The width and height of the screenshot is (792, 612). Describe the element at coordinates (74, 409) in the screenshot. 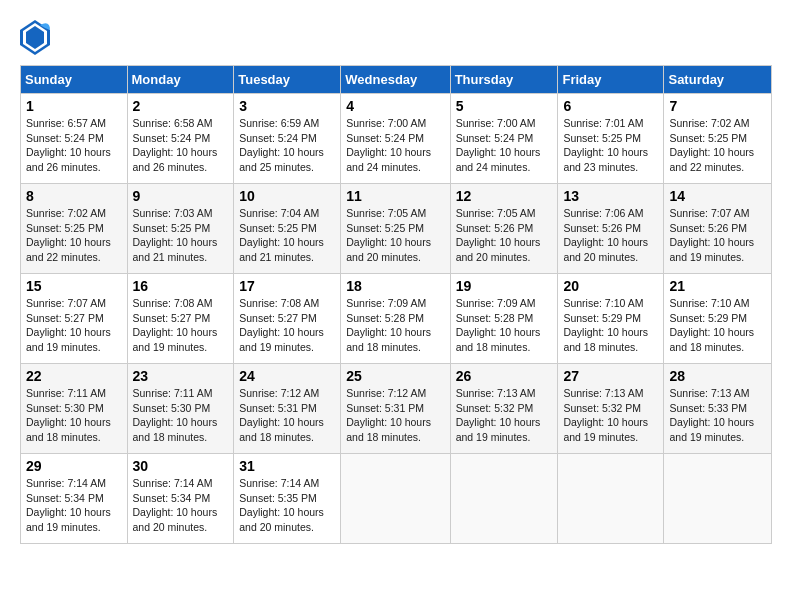

I see `calendar-cell: 22Sunrise: 7:11 AM Sunset: 5:30 PM Dayli…` at that location.